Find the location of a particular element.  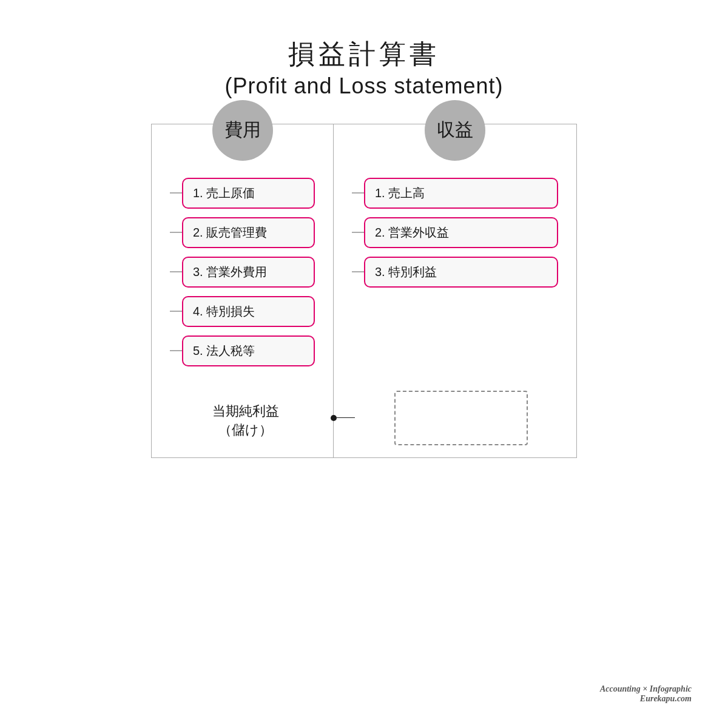

net-profit-area: 当期純利益 （儲け） is located at coordinates (243, 418).